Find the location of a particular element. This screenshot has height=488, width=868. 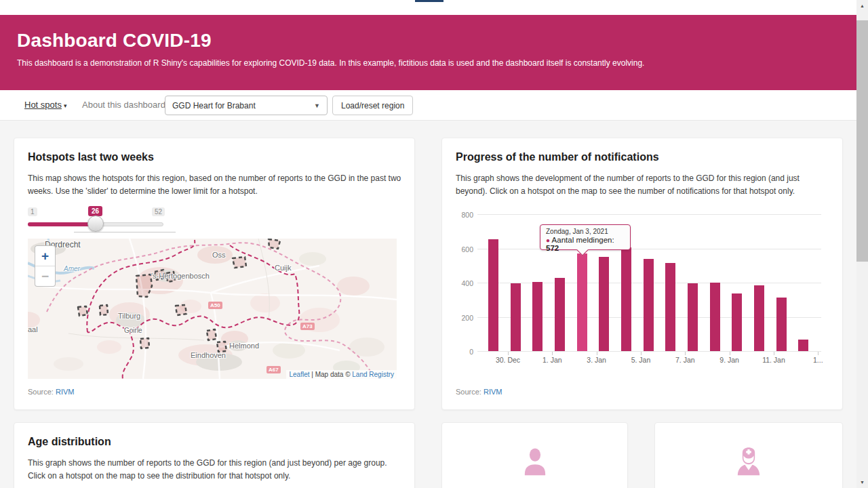

land-registry-link: Land Registry is located at coordinates (373, 374).